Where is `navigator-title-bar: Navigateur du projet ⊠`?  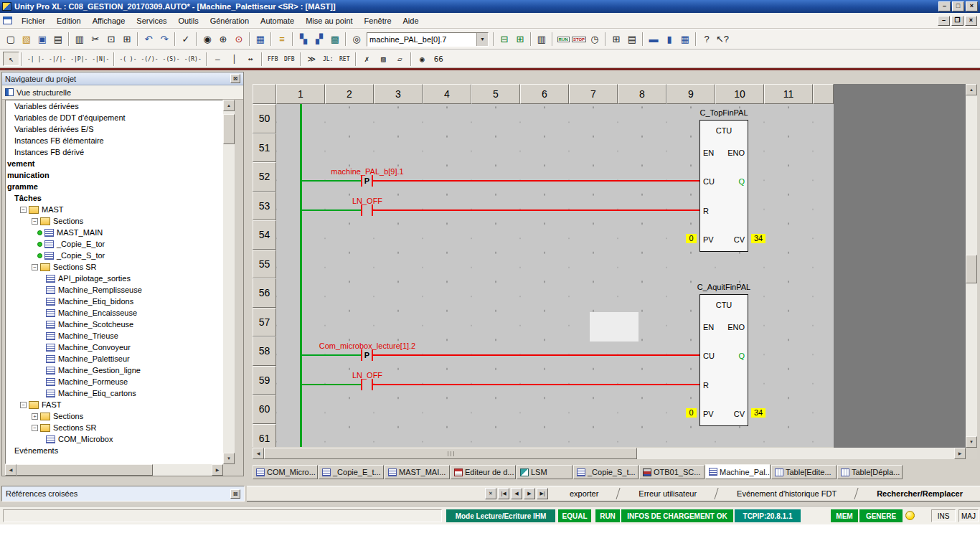 navigator-title-bar: Navigateur du projet ⊠ is located at coordinates (123, 79).